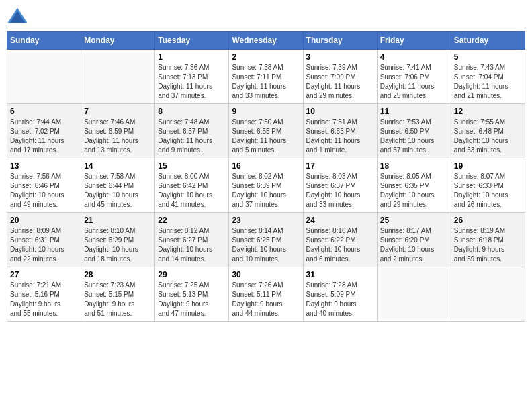  Describe the element at coordinates (266, 166) in the screenshot. I see `day-number: 16` at that location.